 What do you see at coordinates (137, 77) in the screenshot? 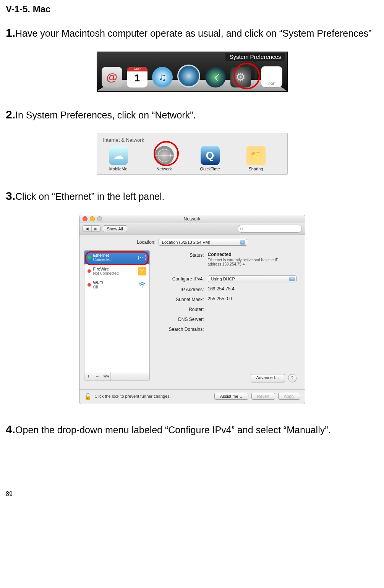
I see `calendar-icon` at bounding box center [137, 77].